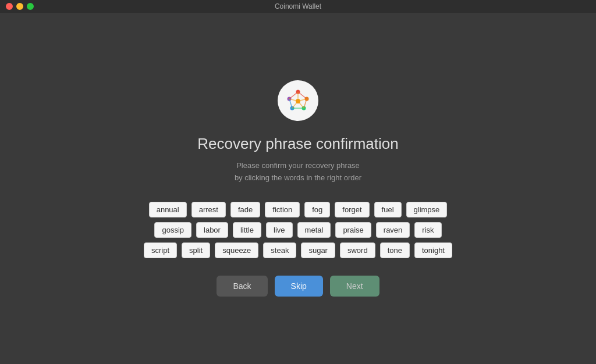 Image resolution: width=596 pixels, height=364 pixels. Describe the element at coordinates (298, 172) in the screenshot. I see `page-subtitle: Please confirm your recovery phrase by c…` at that location.